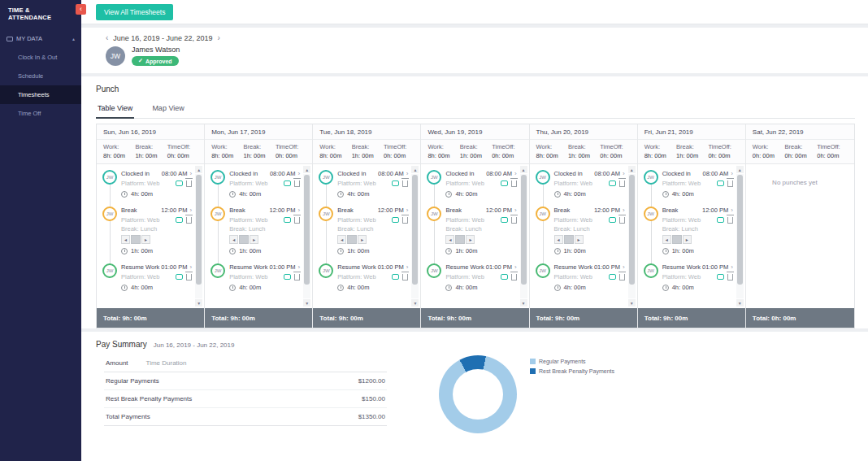 Image resolution: width=868 pixels, height=461 pixels. I want to click on sidebar-item-timesheets: Timesheets, so click(41, 94).